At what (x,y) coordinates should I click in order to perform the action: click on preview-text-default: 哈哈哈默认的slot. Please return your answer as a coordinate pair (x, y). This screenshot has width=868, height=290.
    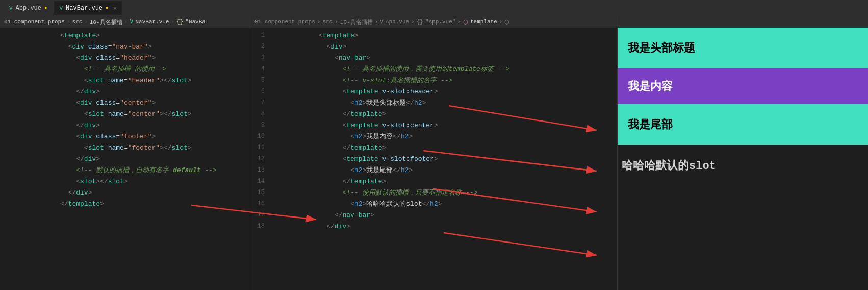
    Looking at the image, I should click on (669, 165).